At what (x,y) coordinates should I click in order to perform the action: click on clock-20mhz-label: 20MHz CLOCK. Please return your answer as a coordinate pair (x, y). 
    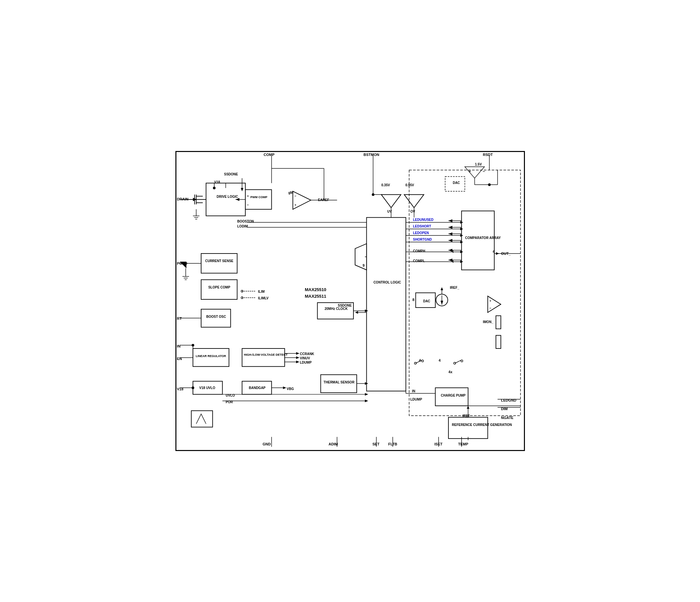
    Looking at the image, I should click on (336, 309).